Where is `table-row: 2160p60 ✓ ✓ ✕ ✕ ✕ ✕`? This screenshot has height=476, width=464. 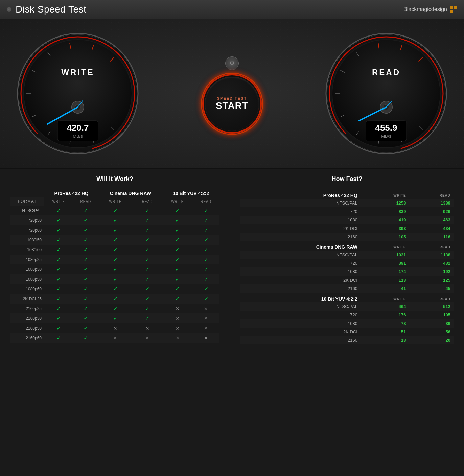
table-row: 2160p60 ✓ ✓ ✕ ✕ ✕ ✕ is located at coordinates (115, 338).